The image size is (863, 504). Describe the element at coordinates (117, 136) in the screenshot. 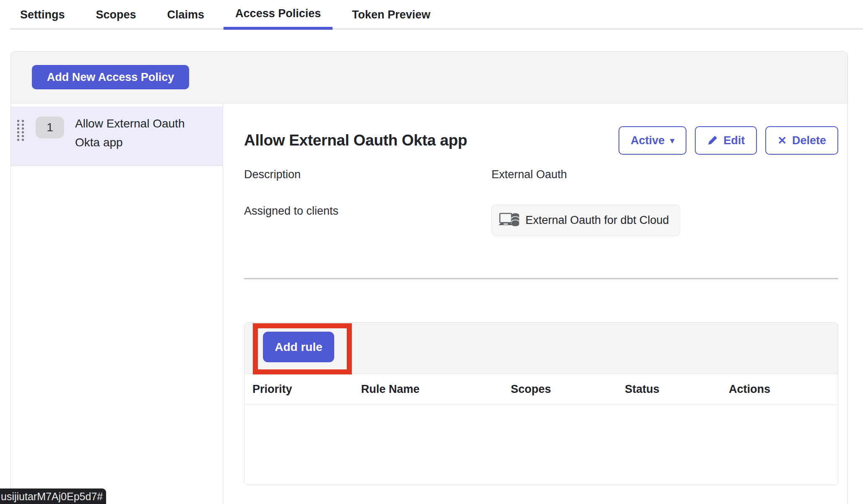

I see `policy-list-item: 1 Allow External Oauth Okta app` at that location.